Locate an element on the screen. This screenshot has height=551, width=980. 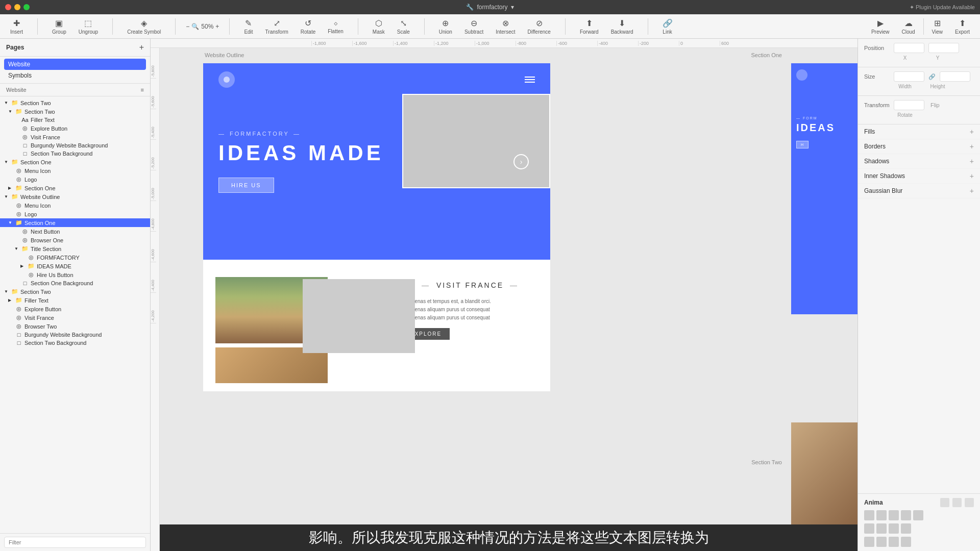
backward-button: ⬇ Backward is located at coordinates (622, 27).